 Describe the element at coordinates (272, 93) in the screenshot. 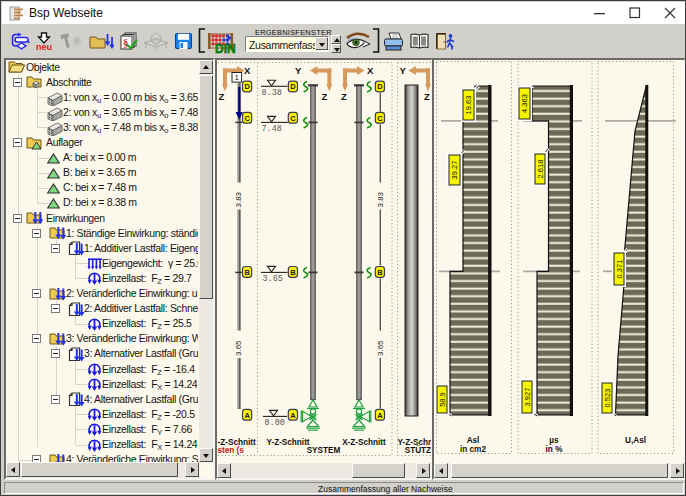

I see `svg-text: 8.38` at that location.